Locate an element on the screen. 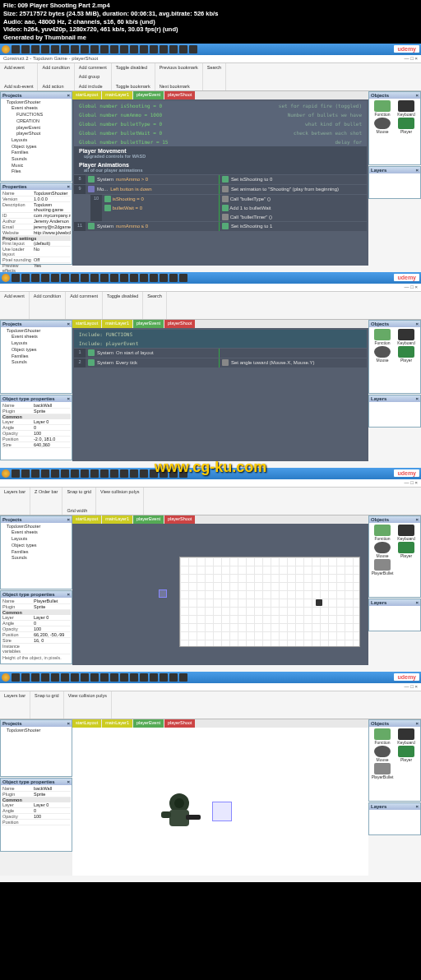 The image size is (421, 980). player-sprite-large is located at coordinates (179, 810).